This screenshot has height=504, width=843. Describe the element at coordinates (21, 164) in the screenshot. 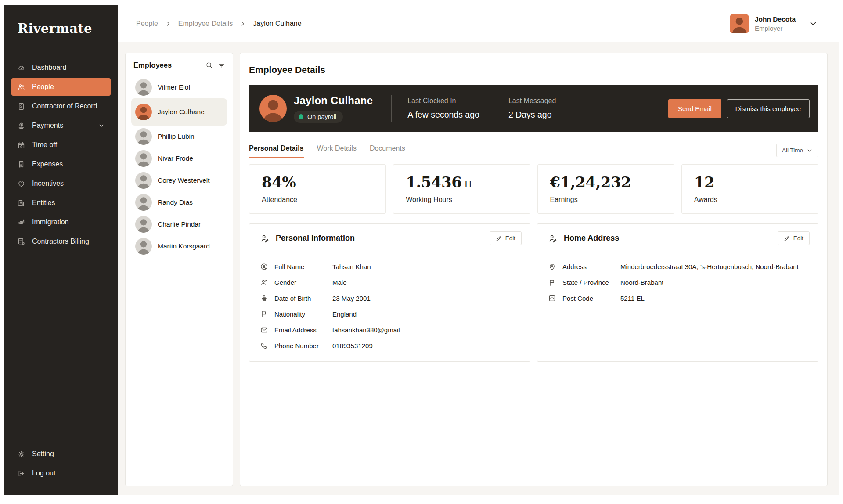

I see `receipt-icon` at that location.